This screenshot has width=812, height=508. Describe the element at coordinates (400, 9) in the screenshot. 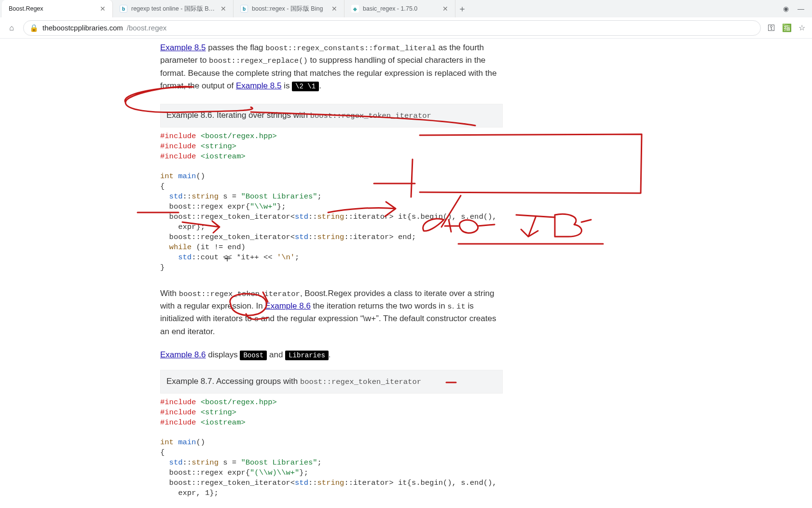

I see `tab-title: basic_regex - 1.75.0` at that location.